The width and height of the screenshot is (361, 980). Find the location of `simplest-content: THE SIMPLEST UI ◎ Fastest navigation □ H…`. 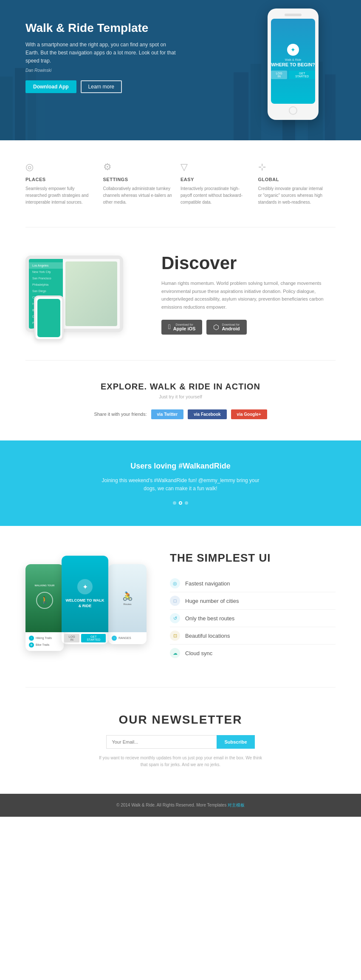

simplest-content: THE SIMPLEST UI ◎ Fastest navigation □ H… is located at coordinates (253, 606).